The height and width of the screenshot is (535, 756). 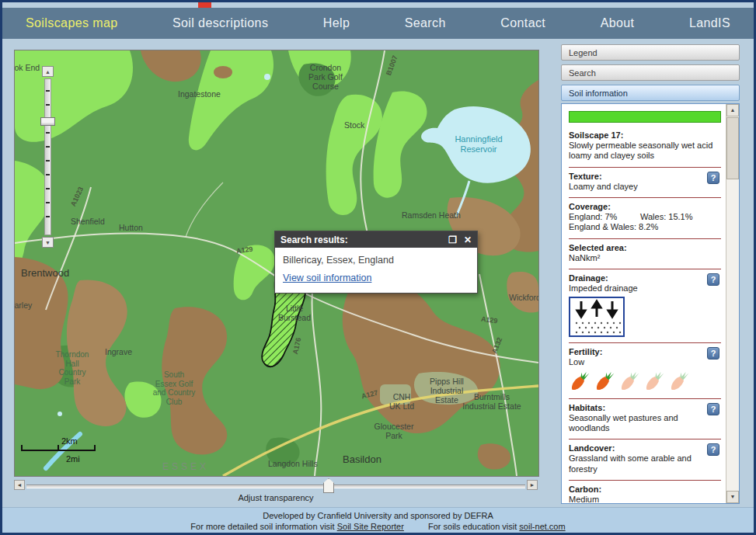 I want to click on zoom-slider: ▲ ▼, so click(x=49, y=159).